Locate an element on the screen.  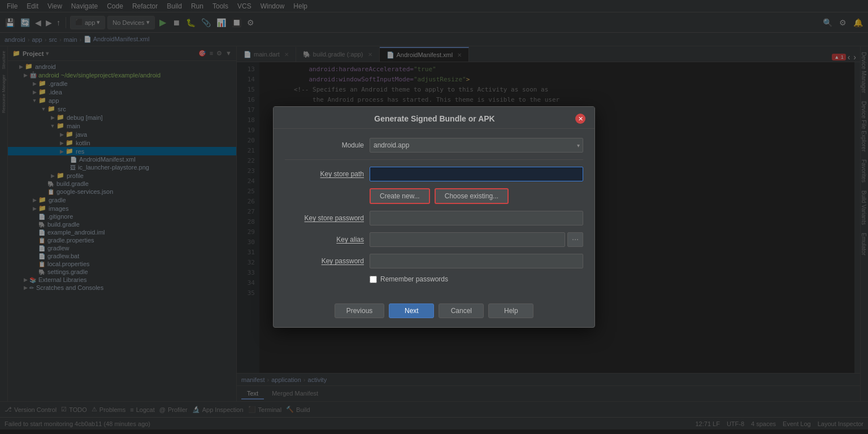
dialog-title-bar: Generate Signed Bundle or APK ✕ is located at coordinates (434, 118).